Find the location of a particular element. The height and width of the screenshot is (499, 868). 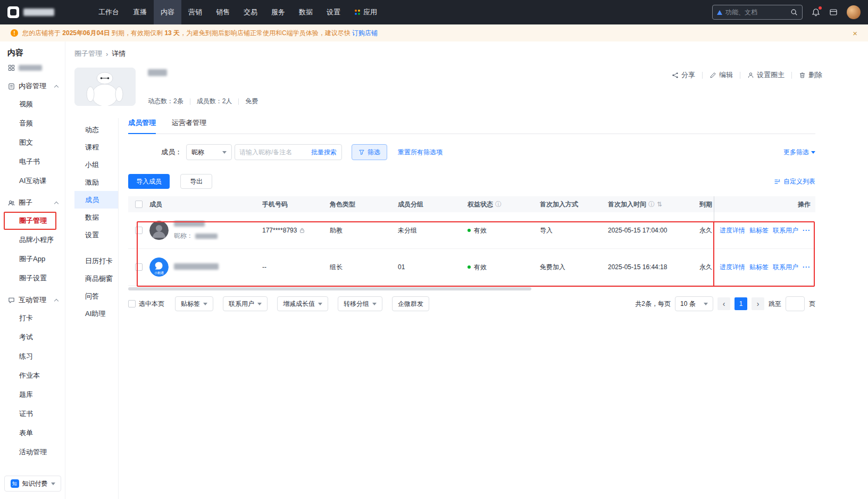

nav-content: 内容 is located at coordinates (168, 12).